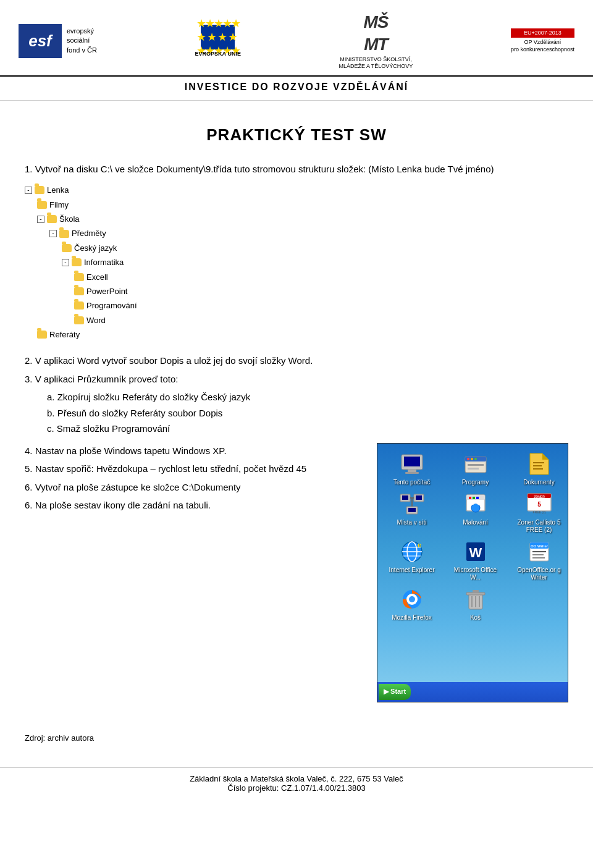 This screenshot has height=868, width=593. Describe the element at coordinates (40, 41) in the screenshot. I see `esf-logo-text: esf` at that location.